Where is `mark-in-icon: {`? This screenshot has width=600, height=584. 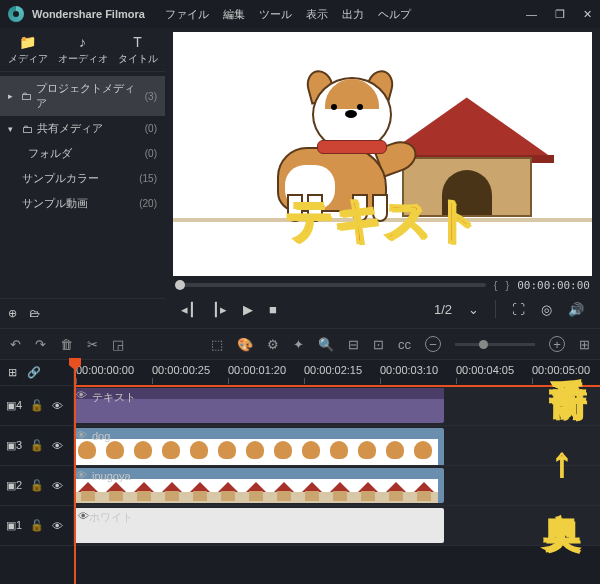
mark-in-icon: { is located at coordinates (496, 285).